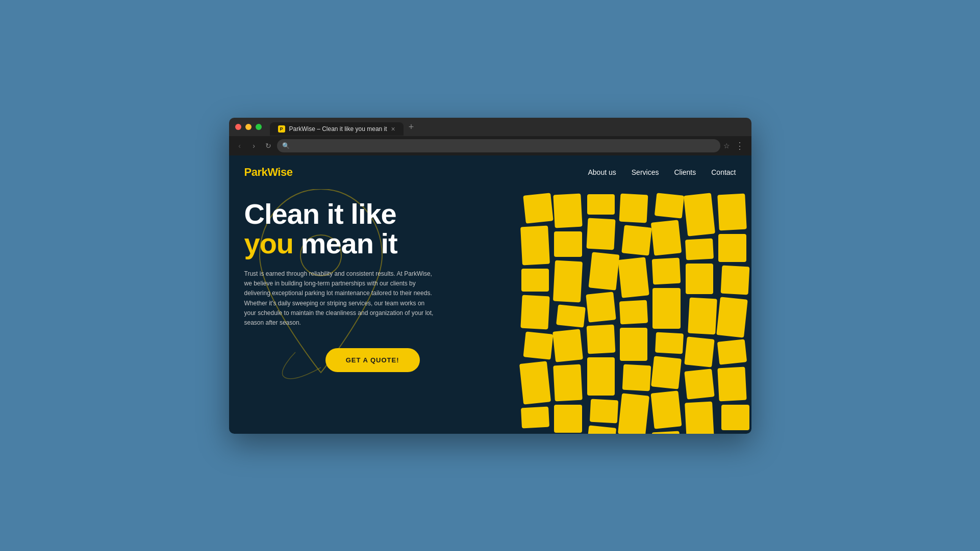  What do you see at coordinates (372, 360) in the screenshot?
I see `cta-button: GET A QUOTE!` at bounding box center [372, 360].